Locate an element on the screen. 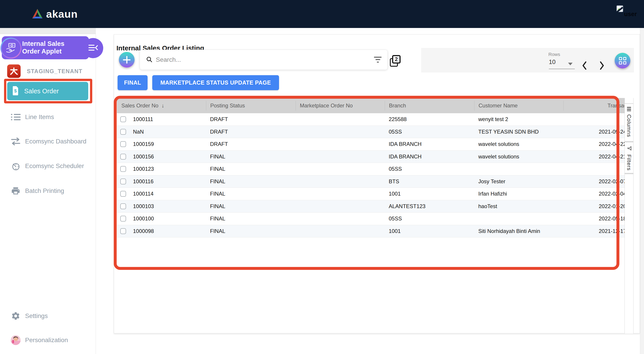  tab-label: Filters is located at coordinates (629, 162).